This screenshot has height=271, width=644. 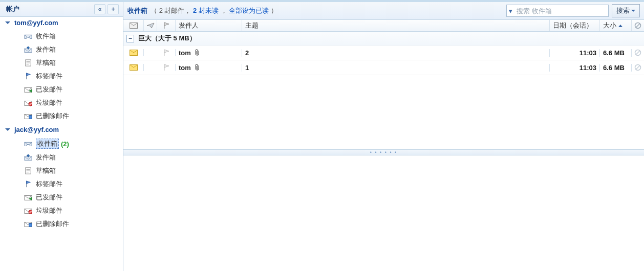 I want to click on account-header: tom@yyf.com, so click(x=61, y=22).